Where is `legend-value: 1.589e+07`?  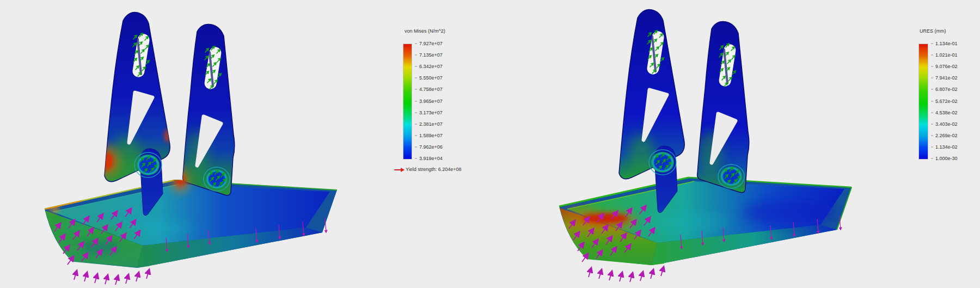
legend-value: 1.589e+07 is located at coordinates (429, 136).